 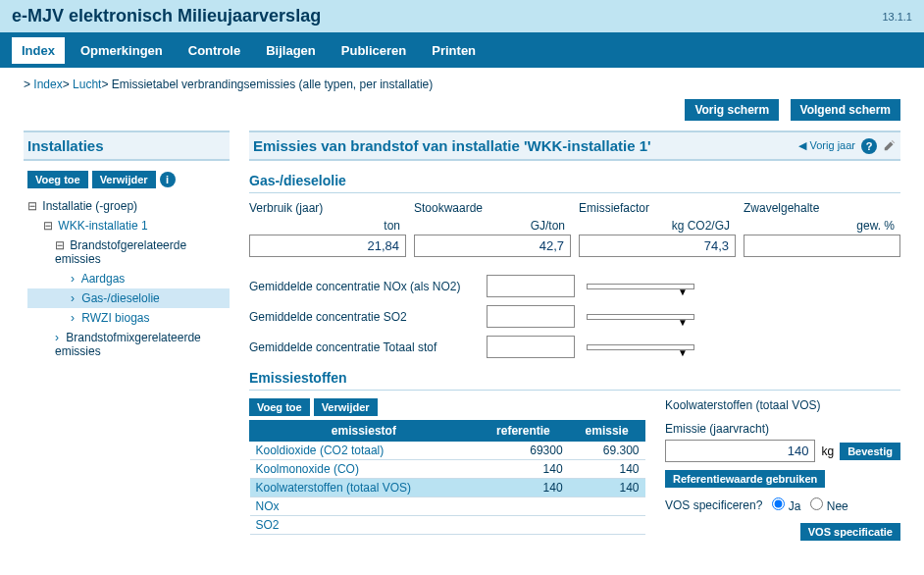 What do you see at coordinates (86, 84) in the screenshot?
I see `breadcrumb-lucht: Lucht` at bounding box center [86, 84].